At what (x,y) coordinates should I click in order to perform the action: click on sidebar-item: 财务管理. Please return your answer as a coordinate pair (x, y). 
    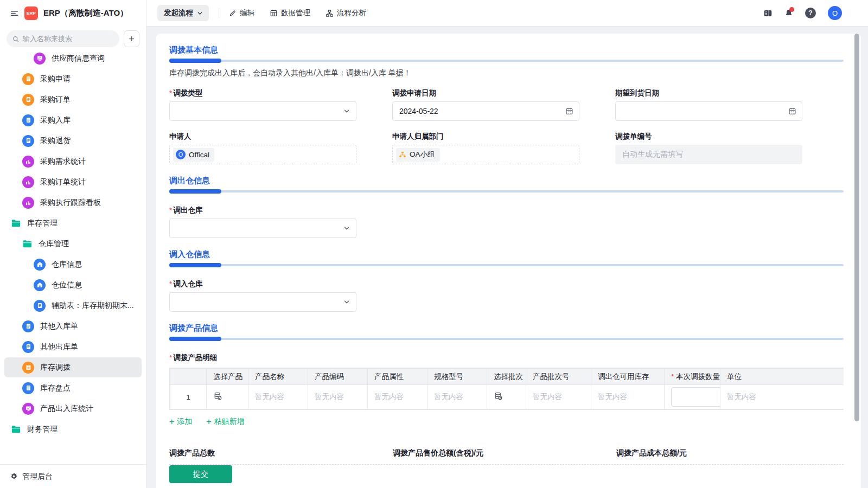
    Looking at the image, I should click on (73, 429).